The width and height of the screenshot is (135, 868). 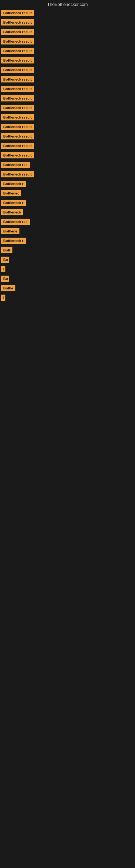 What do you see at coordinates (68, 250) in the screenshot?
I see `list-item: Bott` at bounding box center [68, 250].